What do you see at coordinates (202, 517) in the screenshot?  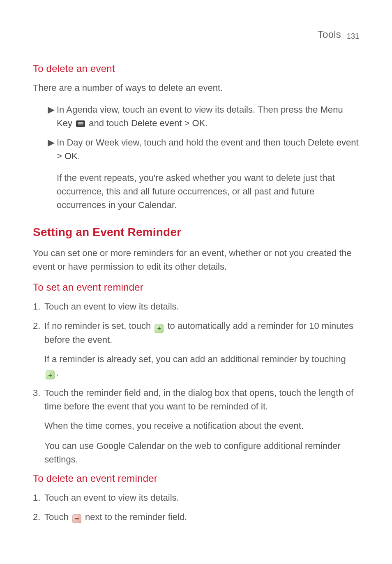 I see `step-text: Touch next to the reminder field.` at bounding box center [202, 517].